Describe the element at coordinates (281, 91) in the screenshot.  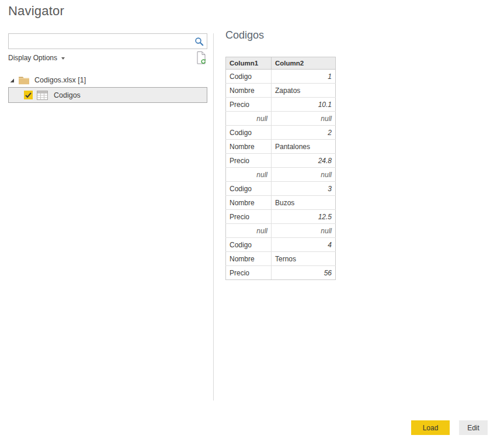
I see `table-row: NombreZapatos` at that location.